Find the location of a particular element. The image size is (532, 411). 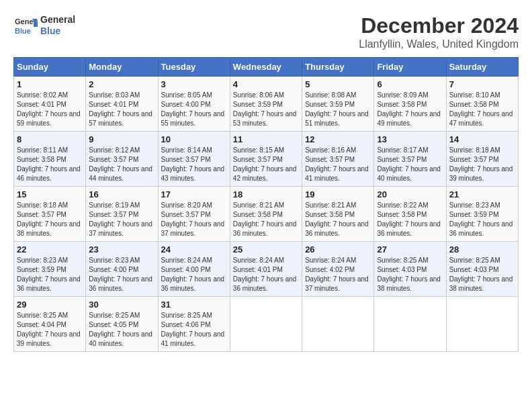

day-number: 7 is located at coordinates (482, 85).